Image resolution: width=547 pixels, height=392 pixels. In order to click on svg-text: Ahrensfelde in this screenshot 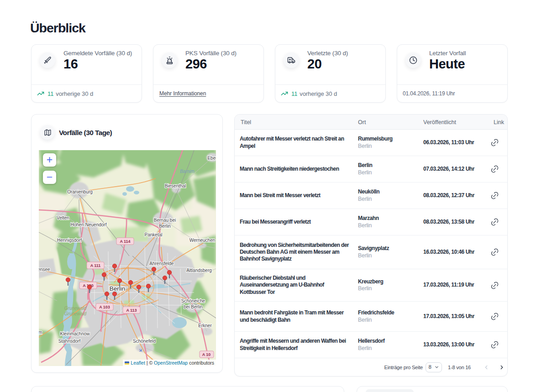, I will do `click(162, 264)`.